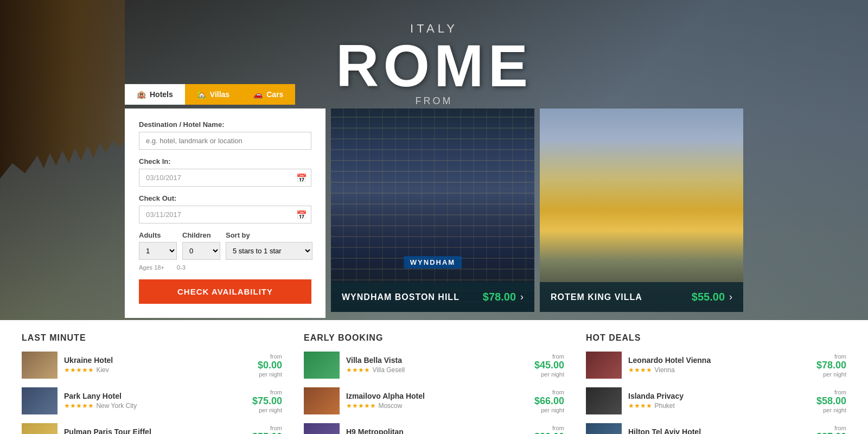  What do you see at coordinates (731, 297) in the screenshot?
I see `hotel-rotem-arrow: ›` at bounding box center [731, 297].